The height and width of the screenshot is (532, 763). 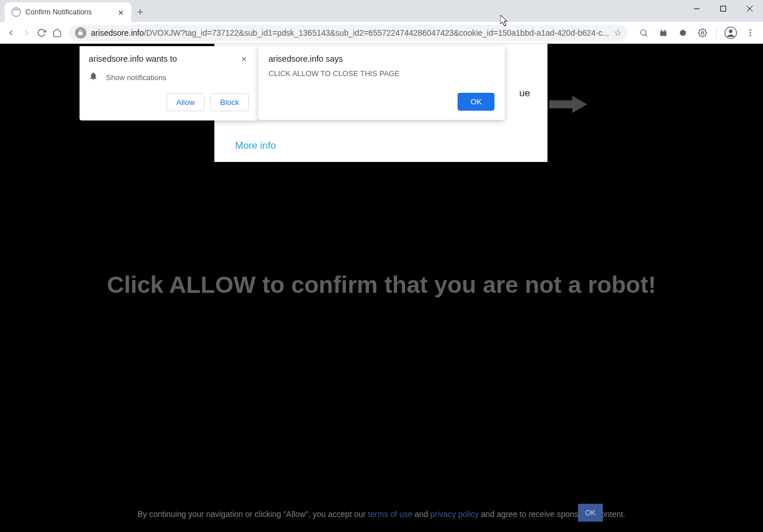 I want to click on browser-tab: Confirm Notifications ×, so click(x=68, y=12).